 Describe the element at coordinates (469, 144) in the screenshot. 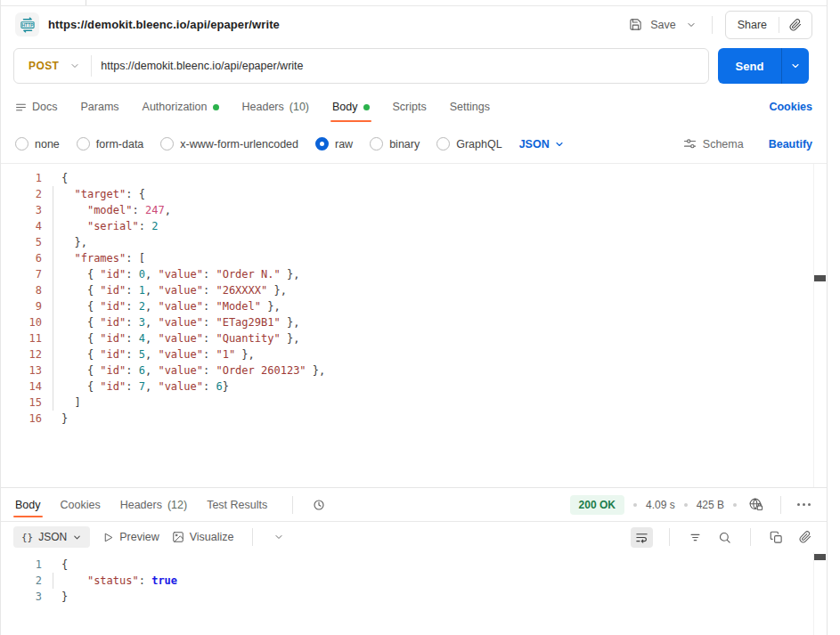

I see `radio-graphql: GraphQL` at that location.